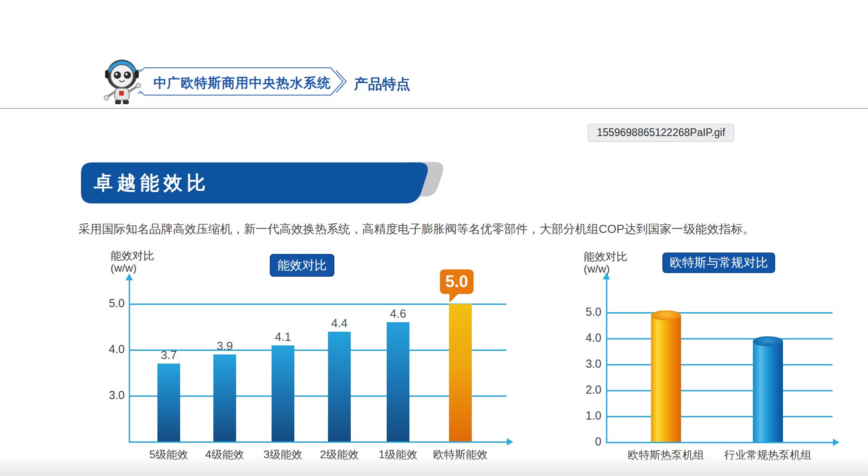 This screenshot has width=868, height=476. Describe the element at coordinates (583, 441) in the screenshot. I see `y-tick-label: 0` at that location.